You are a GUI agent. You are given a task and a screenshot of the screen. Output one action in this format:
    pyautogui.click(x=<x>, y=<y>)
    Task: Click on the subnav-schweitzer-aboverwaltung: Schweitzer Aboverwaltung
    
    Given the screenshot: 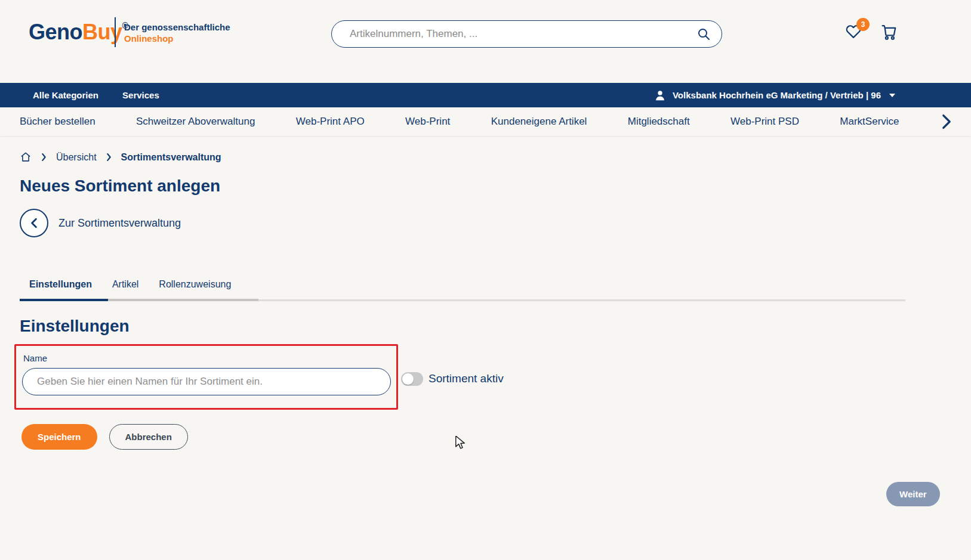 What is the action you would take?
    pyautogui.click(x=196, y=122)
    